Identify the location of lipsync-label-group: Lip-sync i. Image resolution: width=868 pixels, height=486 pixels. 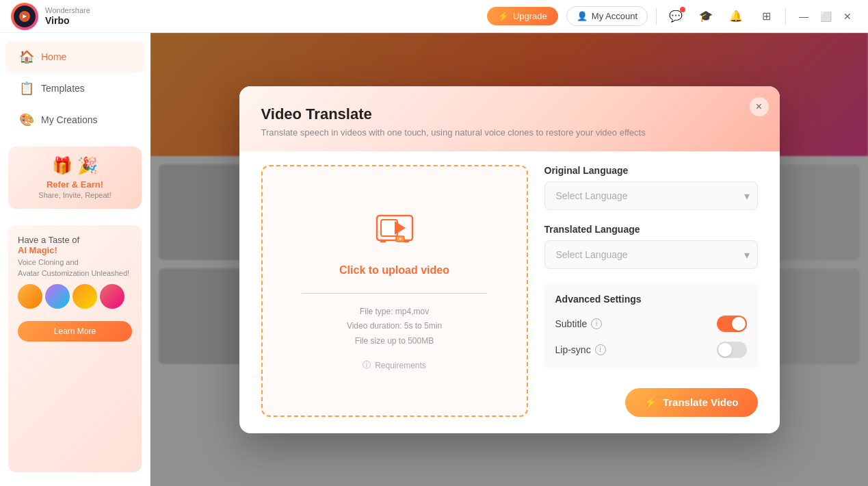
(581, 350).